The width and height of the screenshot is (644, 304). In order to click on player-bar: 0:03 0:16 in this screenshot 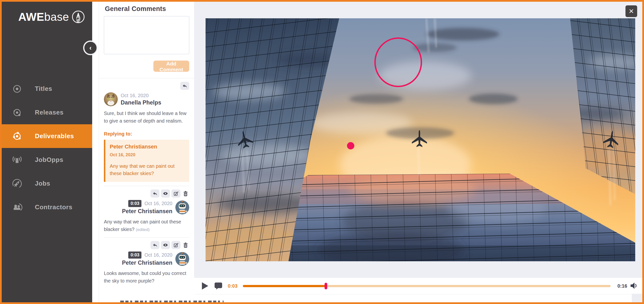, I will do `click(418, 286)`.